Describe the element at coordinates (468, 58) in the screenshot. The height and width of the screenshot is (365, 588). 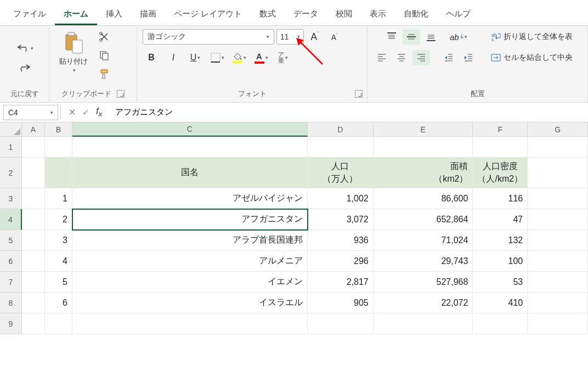
I see `increase-indent-button` at that location.